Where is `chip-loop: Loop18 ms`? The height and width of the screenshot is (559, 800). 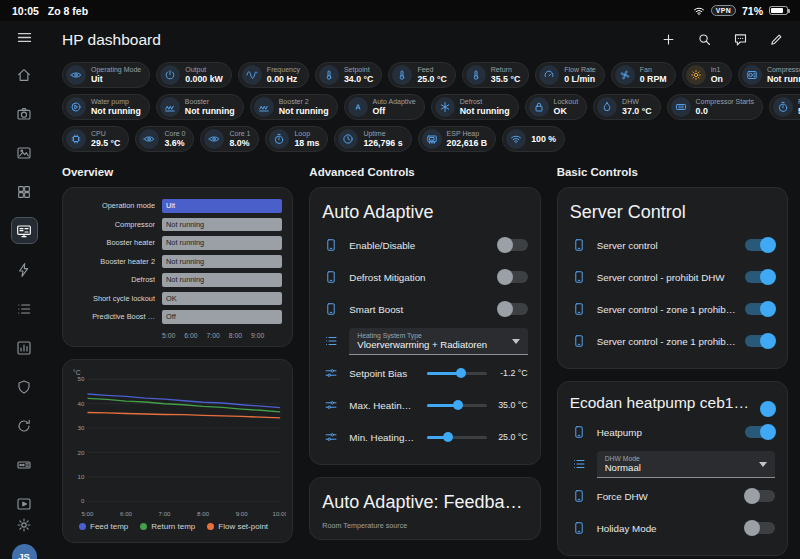 chip-loop: Loop18 ms is located at coordinates (296, 139).